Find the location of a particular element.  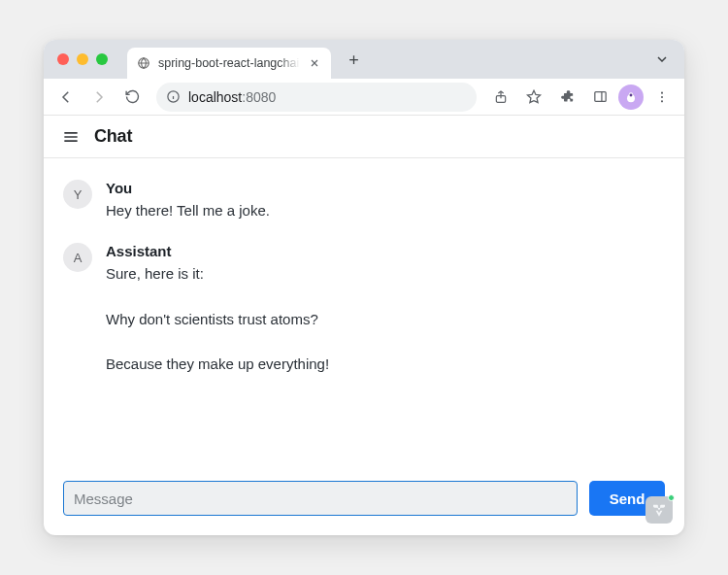

chat-message: Y You Hey there! Tell me a joke. is located at coordinates (364, 200).